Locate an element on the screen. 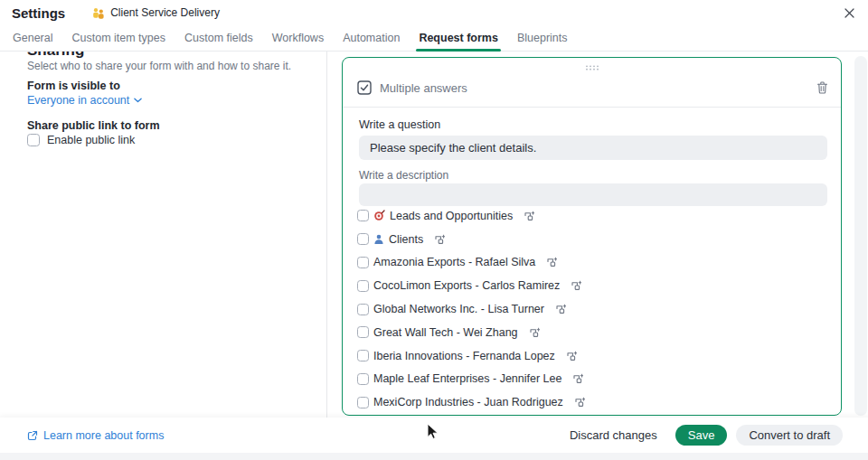 Image resolution: width=868 pixels, height=460 pixels. drag-handle-icon is located at coordinates (592, 68).